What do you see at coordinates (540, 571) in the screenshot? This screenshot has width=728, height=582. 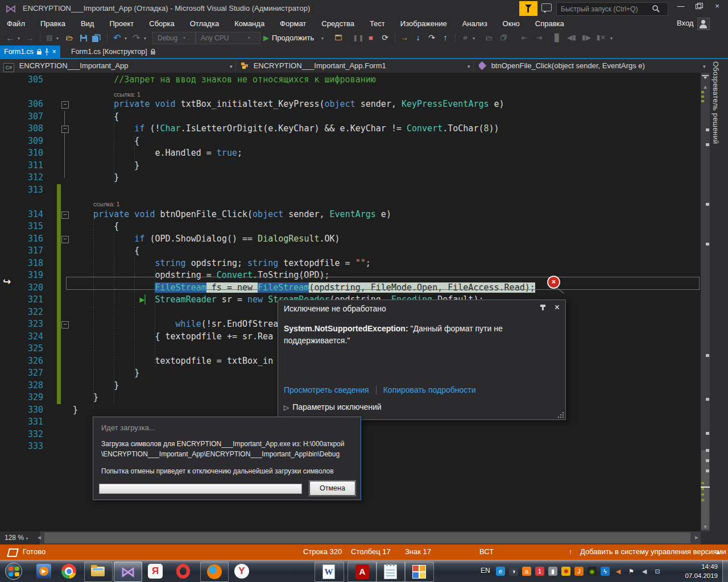 I see `tray-badge-icon: 1` at bounding box center [540, 571].